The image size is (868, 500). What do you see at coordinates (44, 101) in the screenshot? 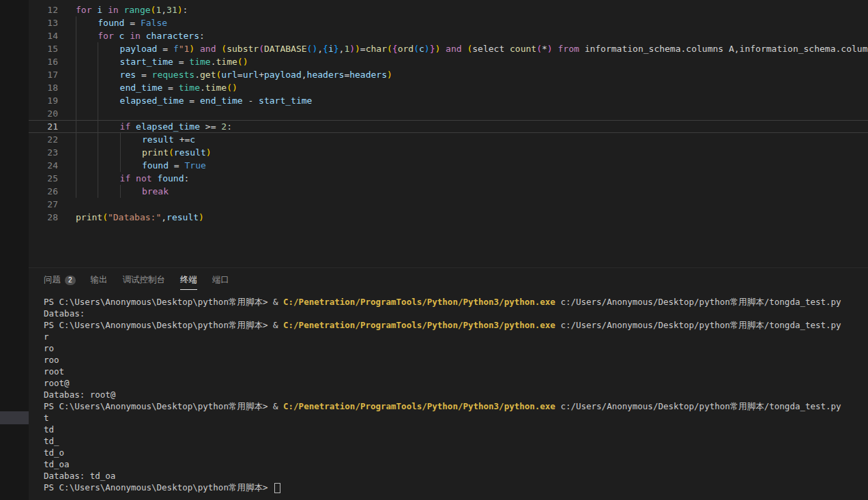
I see `line-number: 19` at bounding box center [44, 101].